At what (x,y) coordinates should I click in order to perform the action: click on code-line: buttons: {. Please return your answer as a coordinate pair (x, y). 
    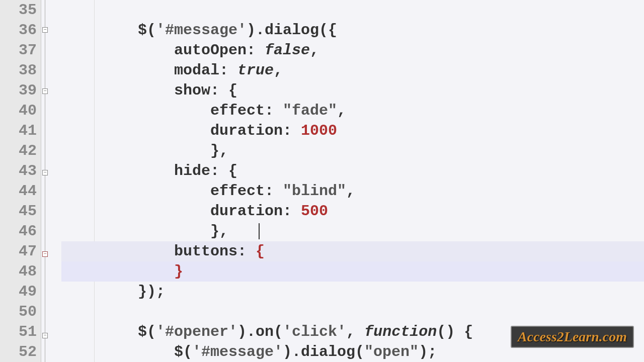
    Looking at the image, I should click on (353, 251).